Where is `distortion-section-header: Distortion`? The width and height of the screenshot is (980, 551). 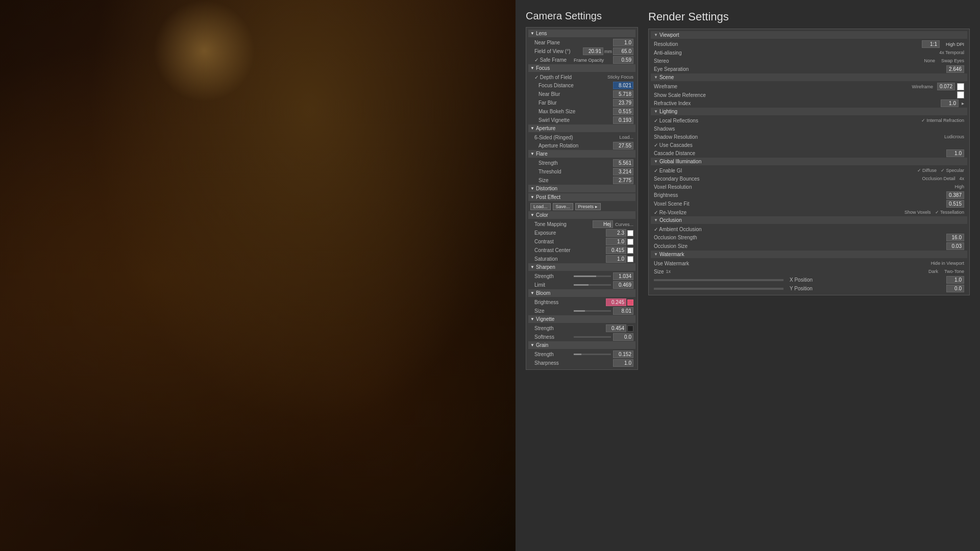
distortion-section-header: Distortion is located at coordinates (582, 189).